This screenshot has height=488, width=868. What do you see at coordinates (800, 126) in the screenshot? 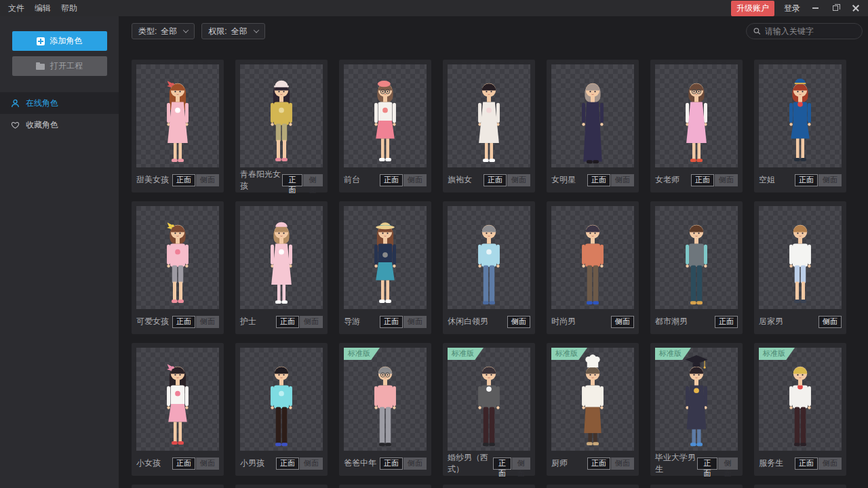
I see `character-card: 空姐正面侧面` at bounding box center [800, 126].